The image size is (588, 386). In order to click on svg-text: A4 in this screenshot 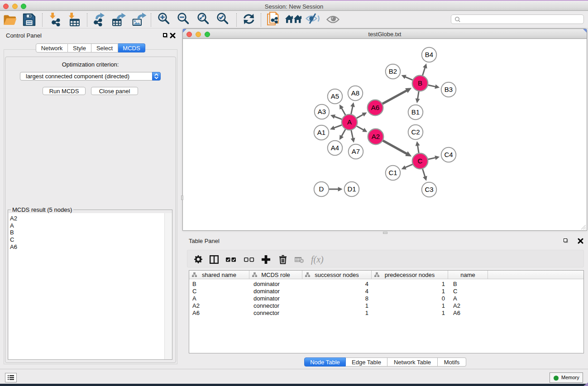, I will do `click(335, 148)`.